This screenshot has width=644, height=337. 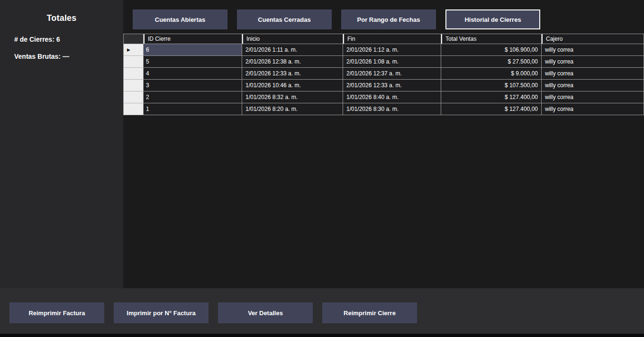 What do you see at coordinates (293, 39) in the screenshot?
I see `column-header-inicio: Inicio` at bounding box center [293, 39].